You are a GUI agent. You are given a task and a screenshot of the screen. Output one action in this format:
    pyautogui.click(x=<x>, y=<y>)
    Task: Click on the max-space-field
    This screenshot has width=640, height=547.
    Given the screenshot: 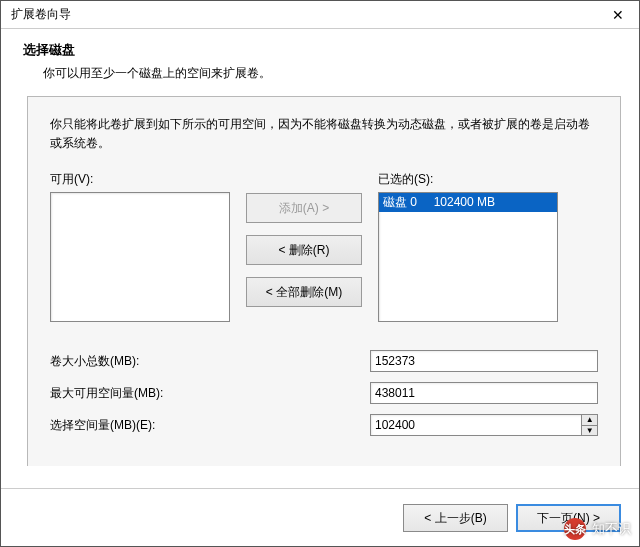 What is the action you would take?
    pyautogui.click(x=484, y=393)
    